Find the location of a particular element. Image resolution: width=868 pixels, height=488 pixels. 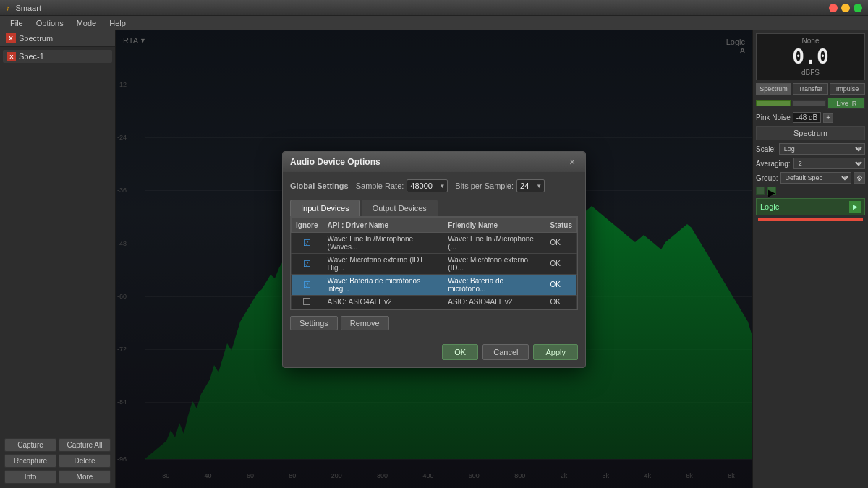

col-status: Status is located at coordinates (561, 225).